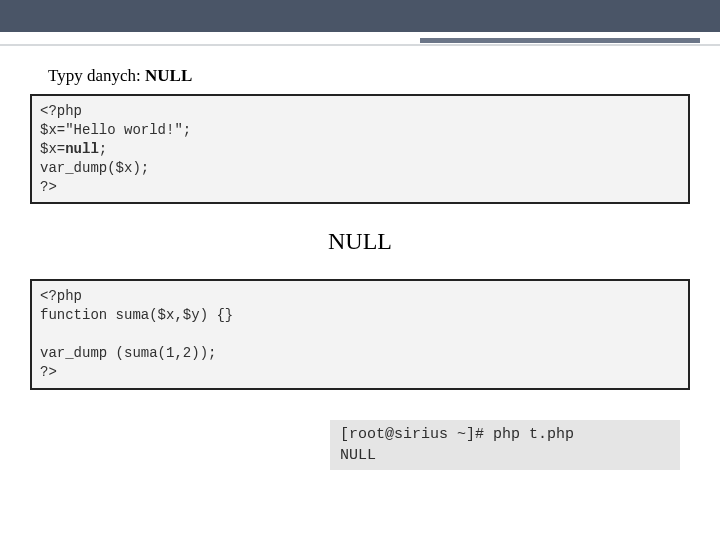 The image size is (720, 540). Describe the element at coordinates (360, 45) in the screenshot. I see `rule-long` at that location.